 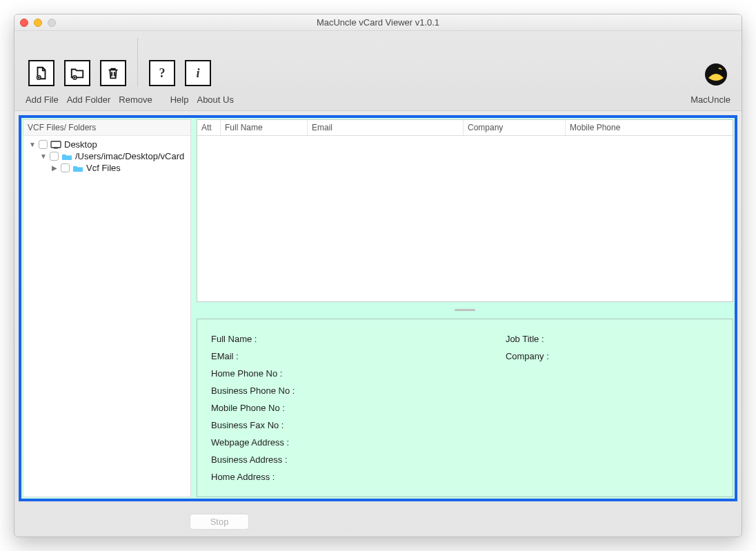 What do you see at coordinates (209, 128) in the screenshot?
I see `col-att: Att` at bounding box center [209, 128].